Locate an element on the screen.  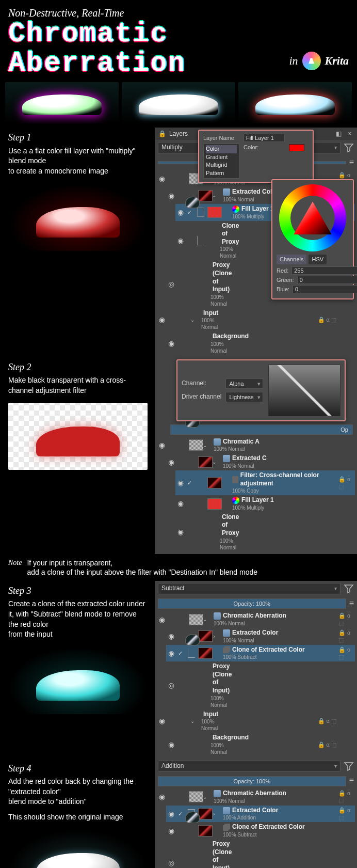
channels-tab: Channels is located at coordinates (291, 259).